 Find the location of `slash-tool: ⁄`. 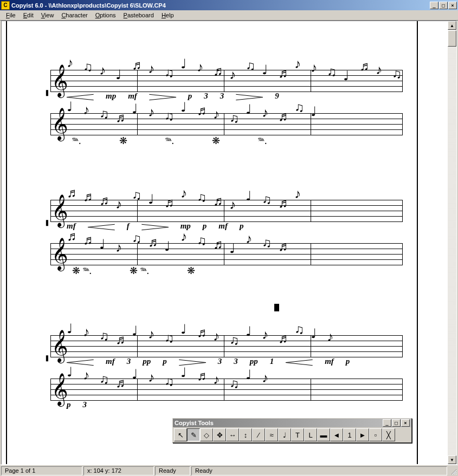

slash-tool: ⁄ is located at coordinates (259, 435).